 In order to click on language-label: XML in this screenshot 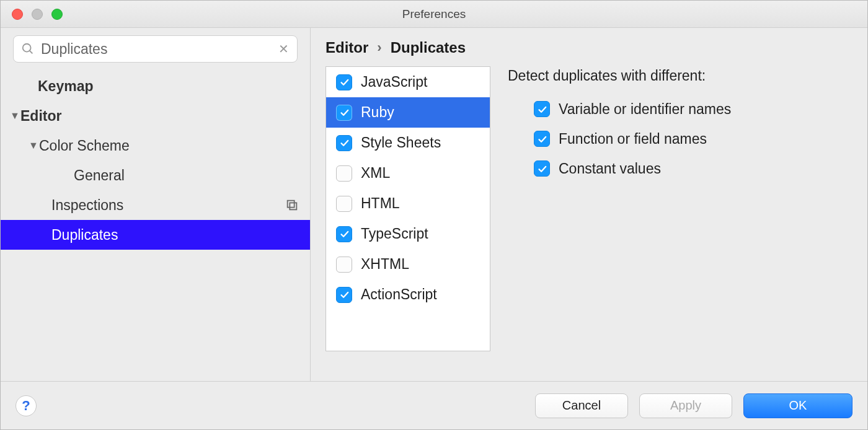, I will do `click(376, 173)`.